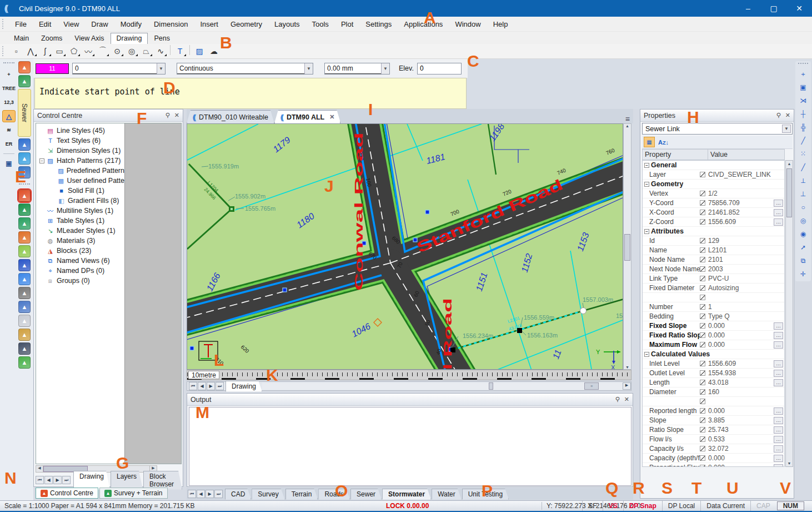  Describe the element at coordinates (803, 114) in the screenshot. I see `node-snap-icon: ┼` at that location.